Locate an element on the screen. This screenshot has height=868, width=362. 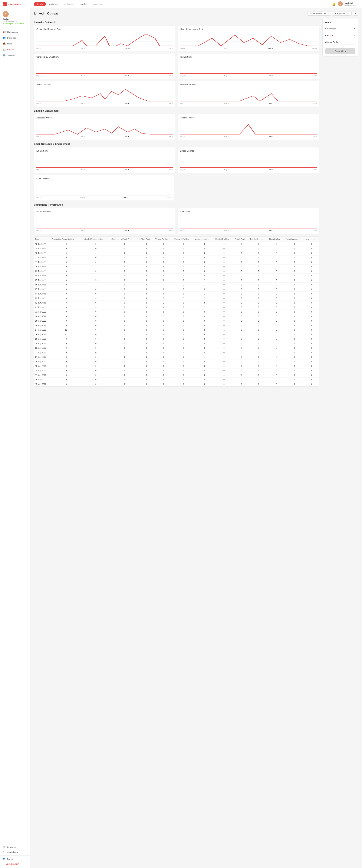
logo-text: LEADBIRD is located at coordinates (14, 4).